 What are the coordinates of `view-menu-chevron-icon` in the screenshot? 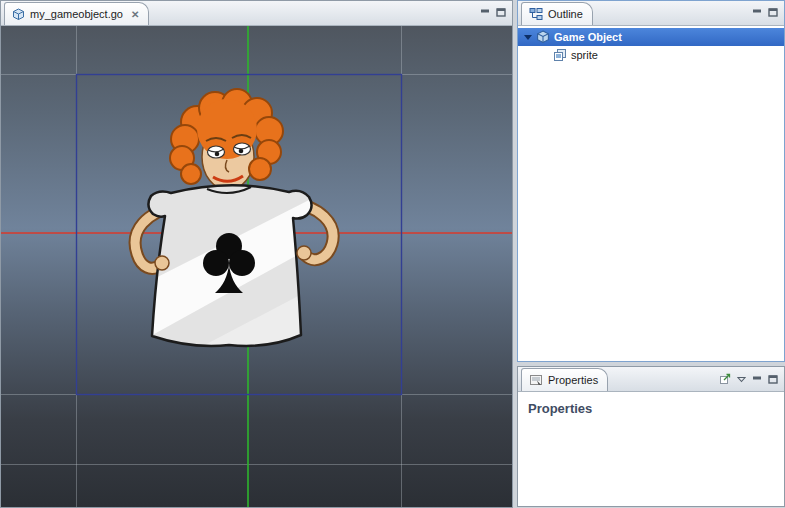 It's located at (742, 380).